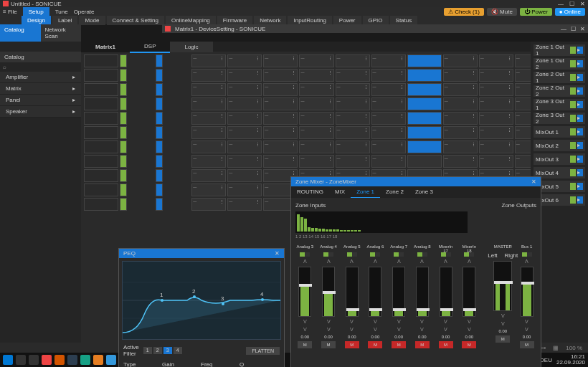  What do you see at coordinates (394, 192) in the screenshot?
I see `zm-tab-zone-2: Zone 2` at bounding box center [394, 192].